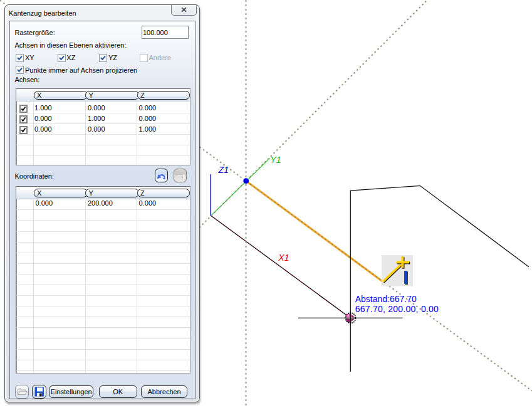 The height and width of the screenshot is (408, 532). What do you see at coordinates (283, 258) in the screenshot?
I see `svg-text: X1` at bounding box center [283, 258].